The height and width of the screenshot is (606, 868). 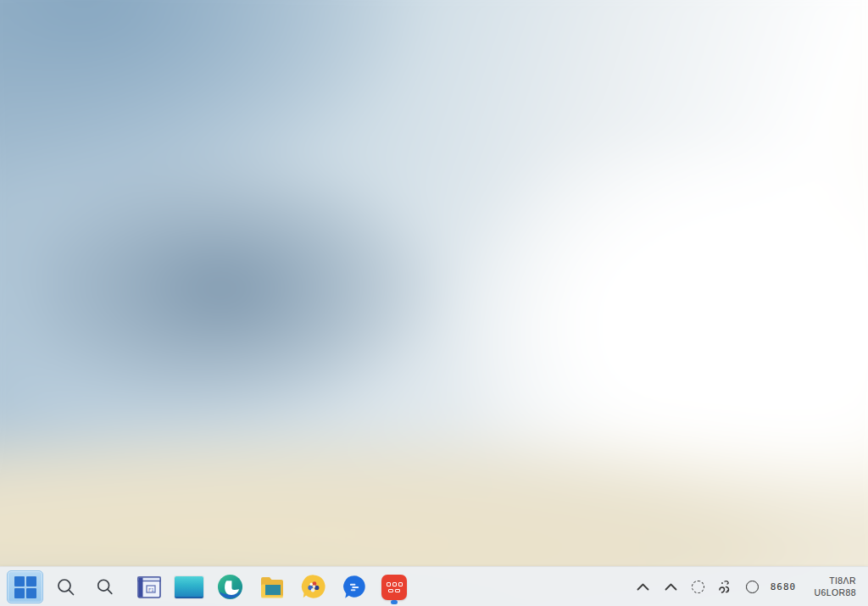 What do you see at coordinates (149, 587) in the screenshot?
I see `app-window-button: F1` at bounding box center [149, 587].